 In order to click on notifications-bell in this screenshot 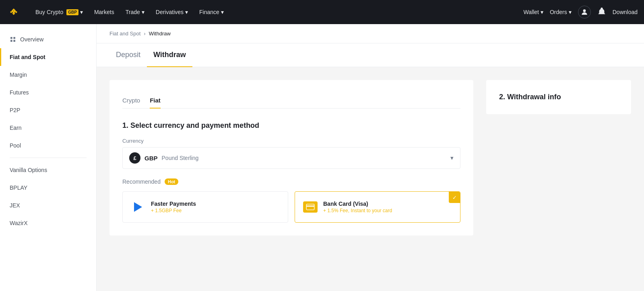, I will do `click(602, 12)`.